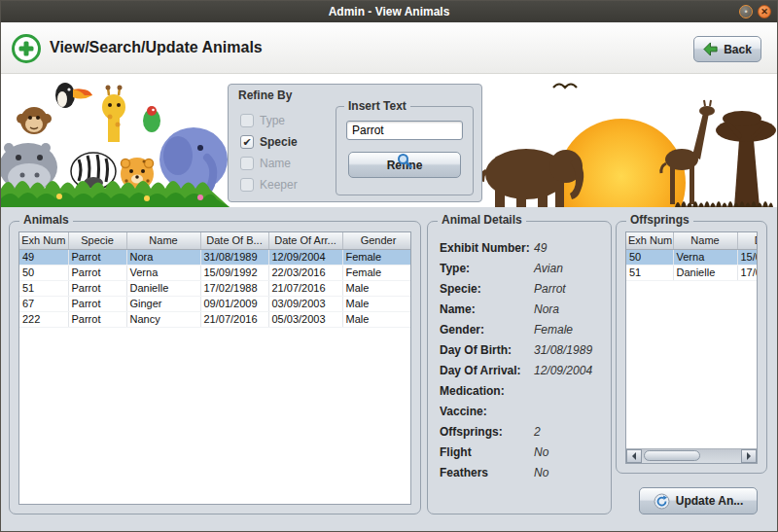 The width and height of the screenshot is (778, 532). What do you see at coordinates (755, 12) in the screenshot?
I see `window-controls: • ✕` at bounding box center [755, 12].